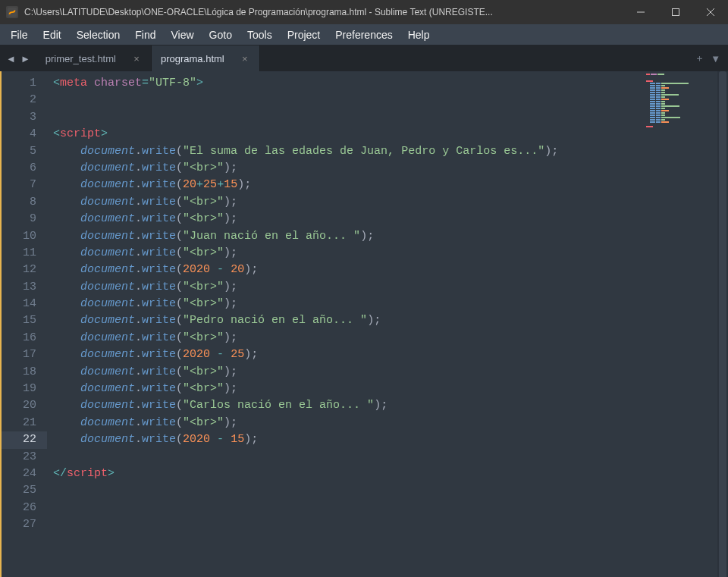 Image resolution: width=728 pixels, height=577 pixels. What do you see at coordinates (324, 12) in the screenshot?
I see `window-title: C:\Users\LATITUDE\Desktop\ONE-ORACLE\Lóg…` at bounding box center [324, 12].